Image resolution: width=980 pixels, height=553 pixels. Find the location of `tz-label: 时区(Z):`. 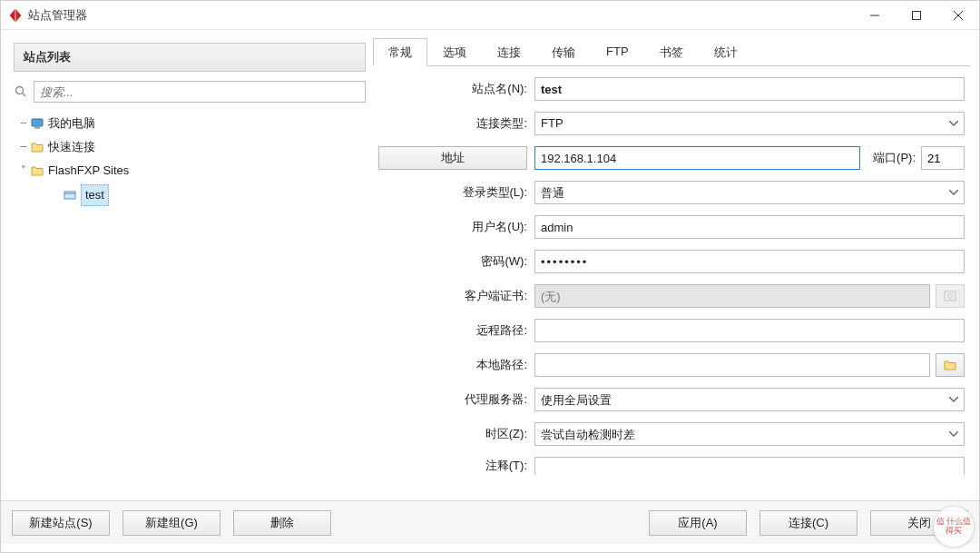

tz-label: 时区(Z): is located at coordinates (456, 434).